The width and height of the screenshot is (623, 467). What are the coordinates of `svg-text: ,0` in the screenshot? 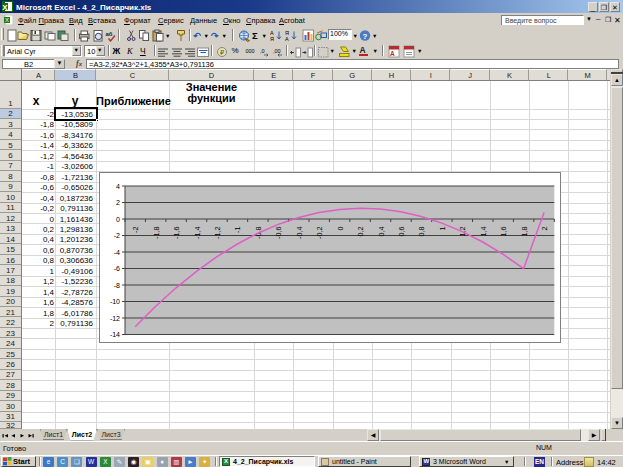 It's located at (262, 51).